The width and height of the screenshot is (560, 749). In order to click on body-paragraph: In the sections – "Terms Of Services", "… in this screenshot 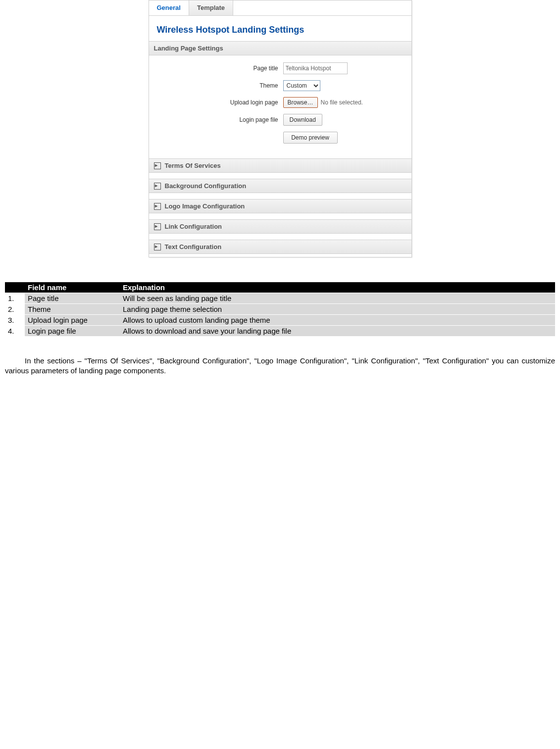, I will do `click(280, 366)`.